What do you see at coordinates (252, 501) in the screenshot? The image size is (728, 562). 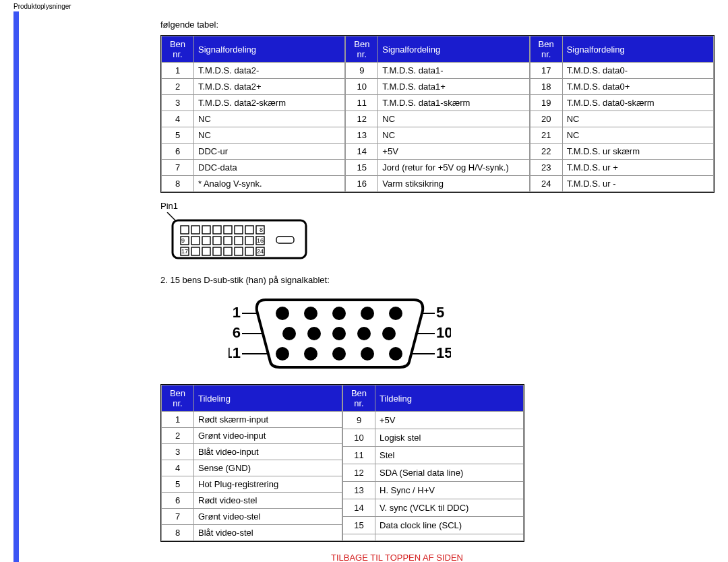 I see `table-row: 6Rødt video-stel` at bounding box center [252, 501].